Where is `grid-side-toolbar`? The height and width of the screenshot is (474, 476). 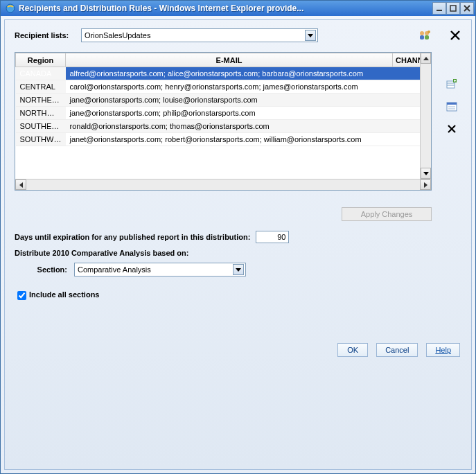 grid-side-toolbar is located at coordinates (452, 107).